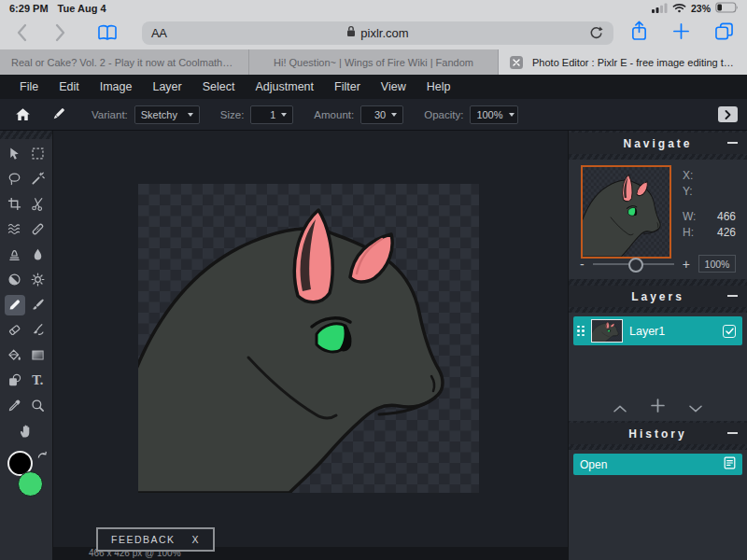 This screenshot has height=560, width=747. I want to click on zoom-slider, so click(633, 264).